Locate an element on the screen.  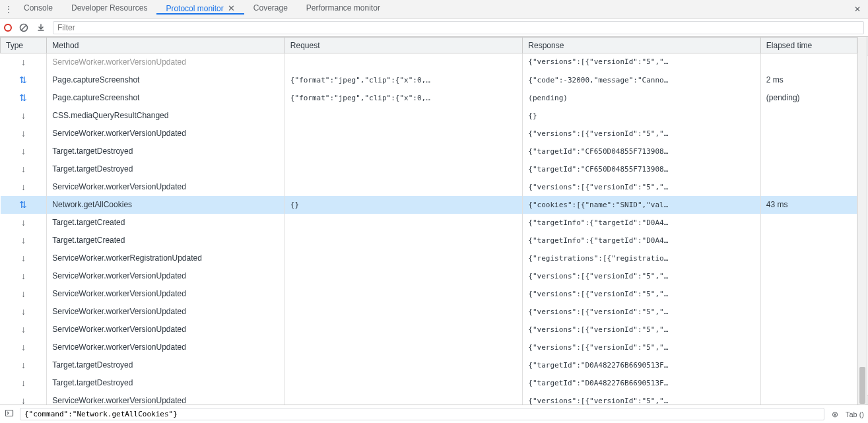
more-tabs-icon: ⋮ is located at coordinates (9, 9).